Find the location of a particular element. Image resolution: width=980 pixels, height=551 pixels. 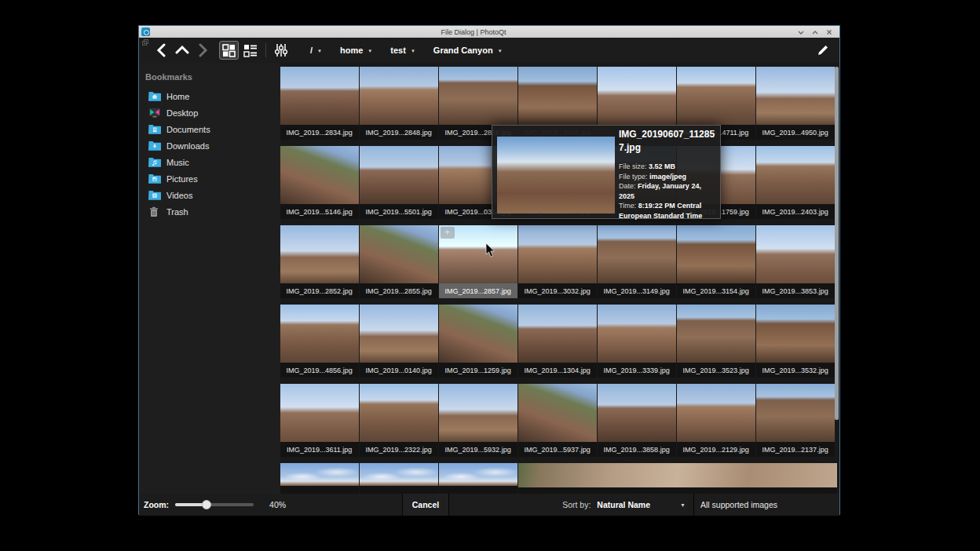

breadcrumb-segment: / is located at coordinates (311, 50).